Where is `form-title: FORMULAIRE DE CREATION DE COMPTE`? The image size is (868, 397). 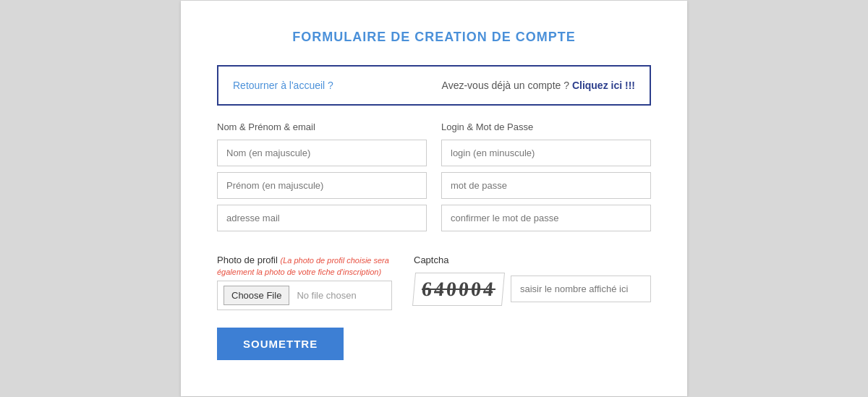
form-title: FORMULAIRE DE CREATION DE COMPTE is located at coordinates (434, 38).